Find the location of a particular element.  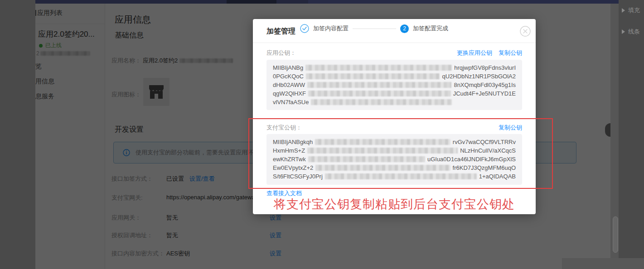

key-text: JCudt4F+Je5NUTYD1E is located at coordinates (484, 93).